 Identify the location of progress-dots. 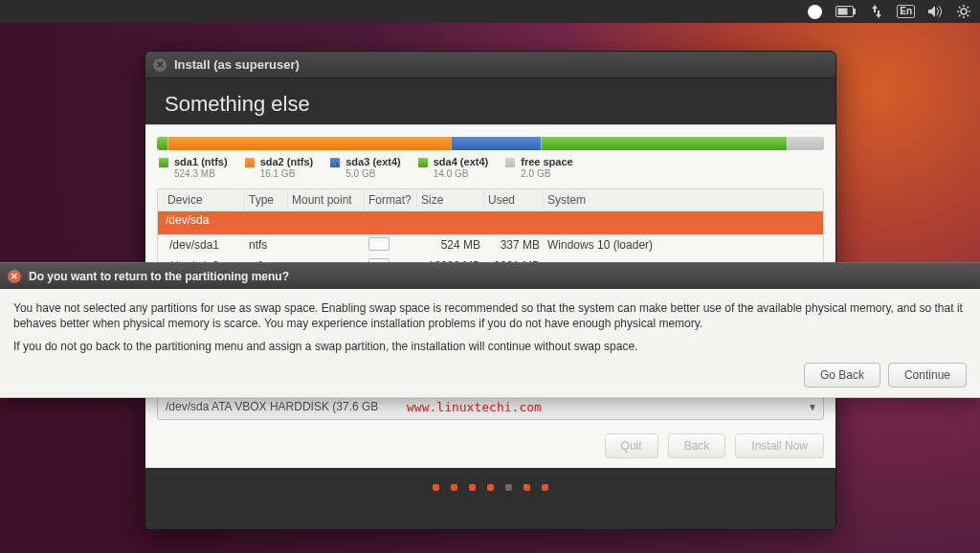
(490, 487).